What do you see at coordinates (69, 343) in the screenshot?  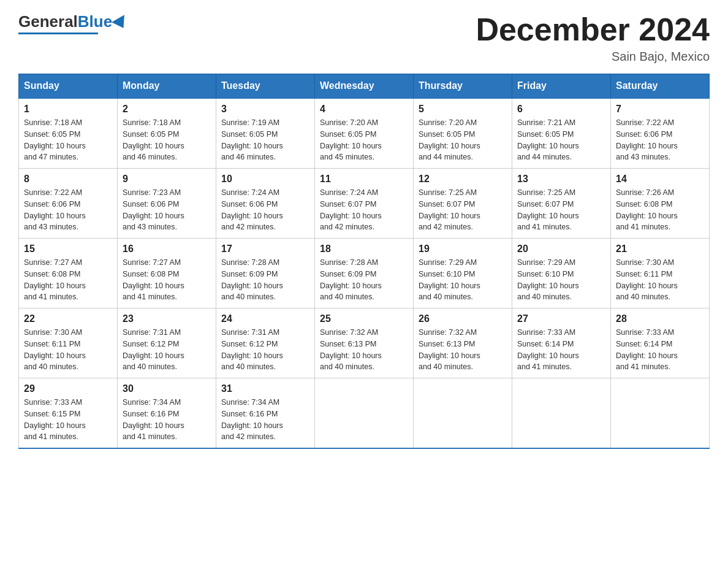 I see `table-row: 22Sunrise: 7:30 AMSunset: 6:11 PMDayligh…` at bounding box center [69, 343].